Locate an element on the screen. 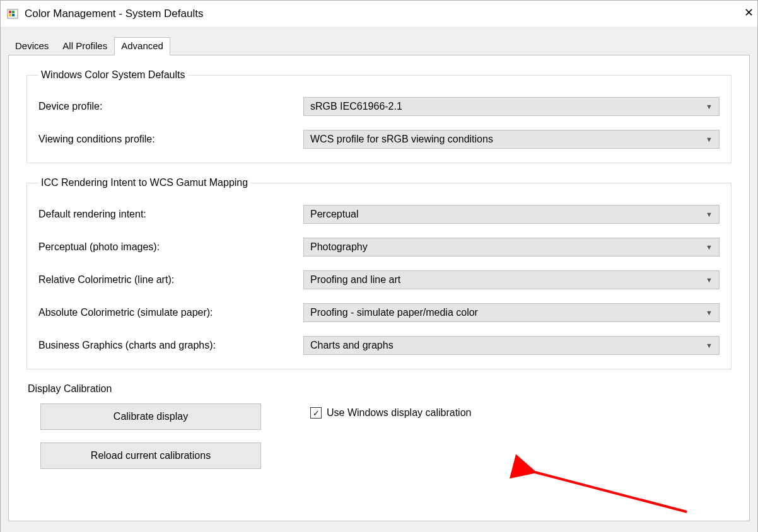  relative-label: Relative Colorimetric (line art): is located at coordinates (171, 280).